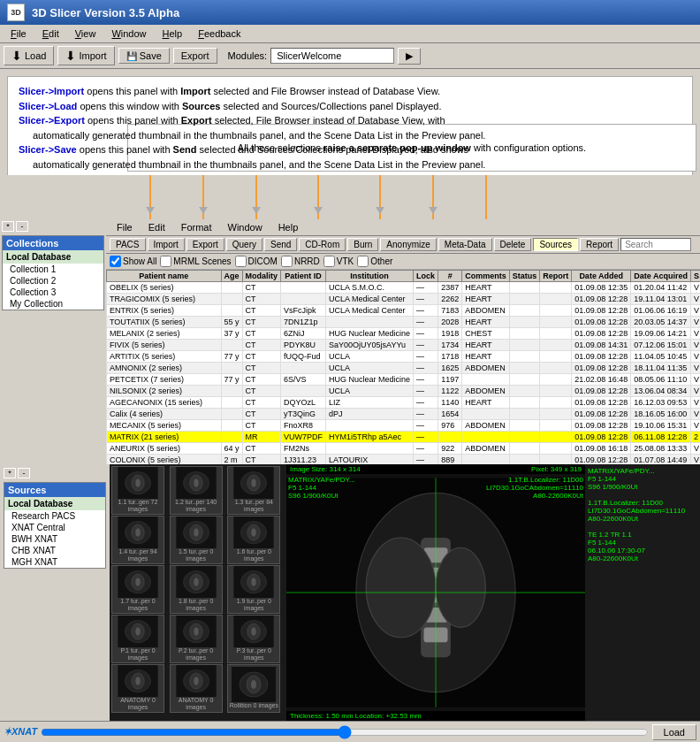 The height and width of the screenshot is (742, 700). Describe the element at coordinates (125, 227) in the screenshot. I see `inner-menu-file: File` at that location.